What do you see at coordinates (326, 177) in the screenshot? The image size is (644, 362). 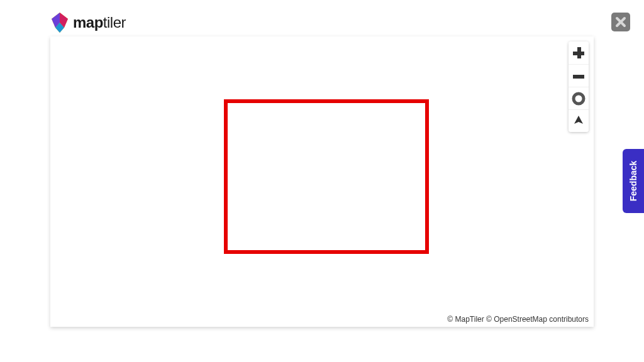 I see `bounding-box-selection` at bounding box center [326, 177].